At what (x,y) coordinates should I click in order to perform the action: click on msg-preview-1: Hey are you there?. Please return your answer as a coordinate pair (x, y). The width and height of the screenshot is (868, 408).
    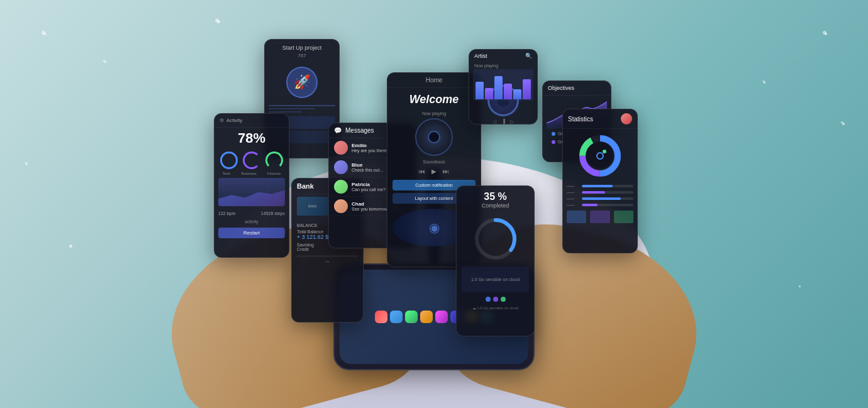
    Looking at the image, I should click on (370, 151).